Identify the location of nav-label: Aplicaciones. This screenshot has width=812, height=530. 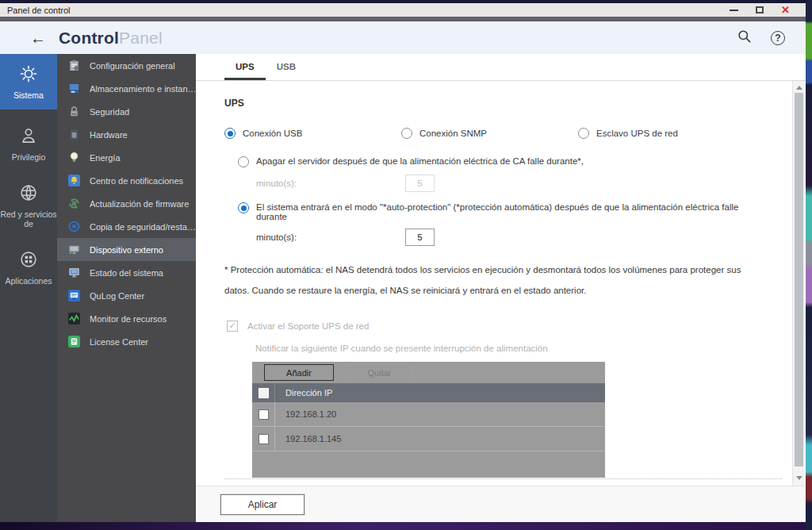
(29, 281).